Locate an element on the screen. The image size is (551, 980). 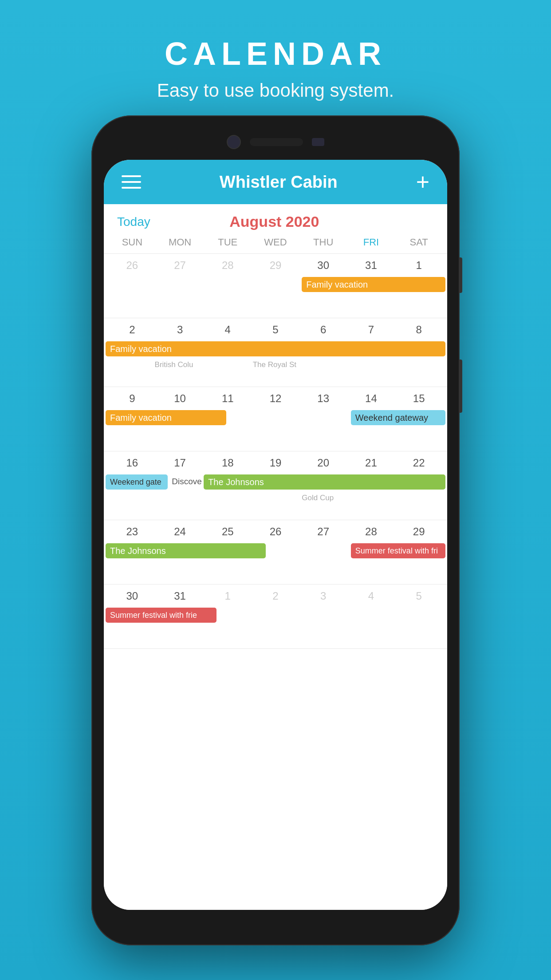
day-header-wed: WED is located at coordinates (276, 242).